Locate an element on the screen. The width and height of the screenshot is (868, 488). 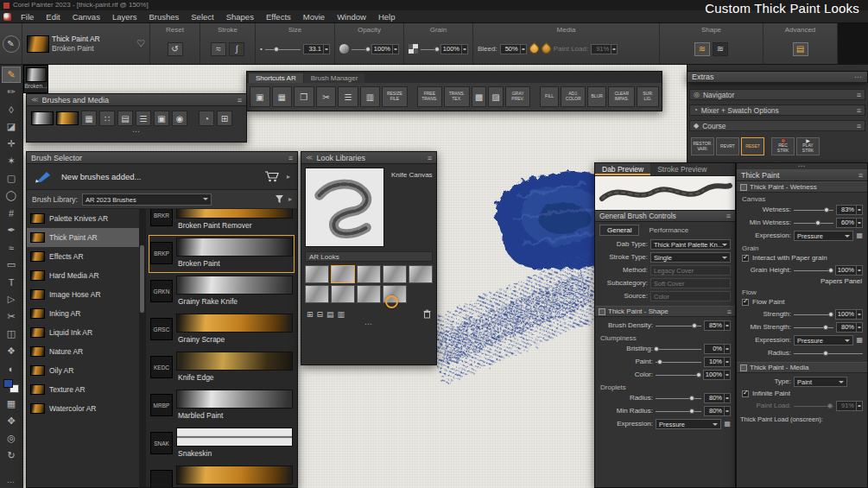
save-look-icon: ▥ is located at coordinates (342, 314).